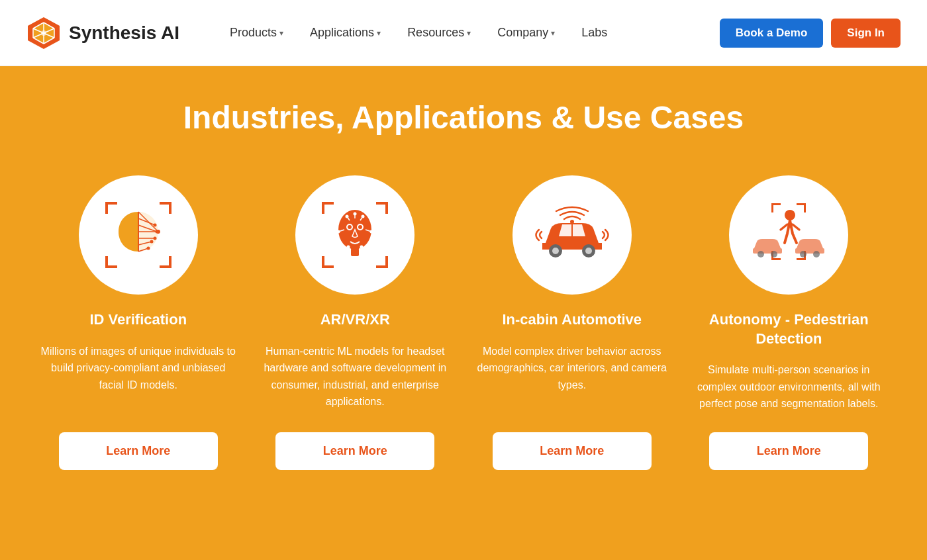  Describe the element at coordinates (789, 235) in the screenshot. I see `card-icon-pedestrian-detection` at that location.